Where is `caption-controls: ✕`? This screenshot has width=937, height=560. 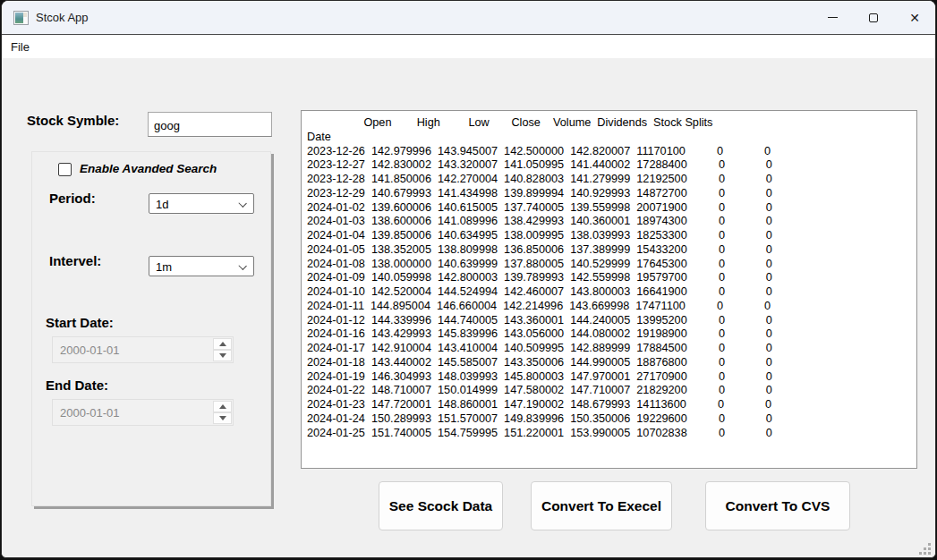 caption-controls: ✕ is located at coordinates (873, 18).